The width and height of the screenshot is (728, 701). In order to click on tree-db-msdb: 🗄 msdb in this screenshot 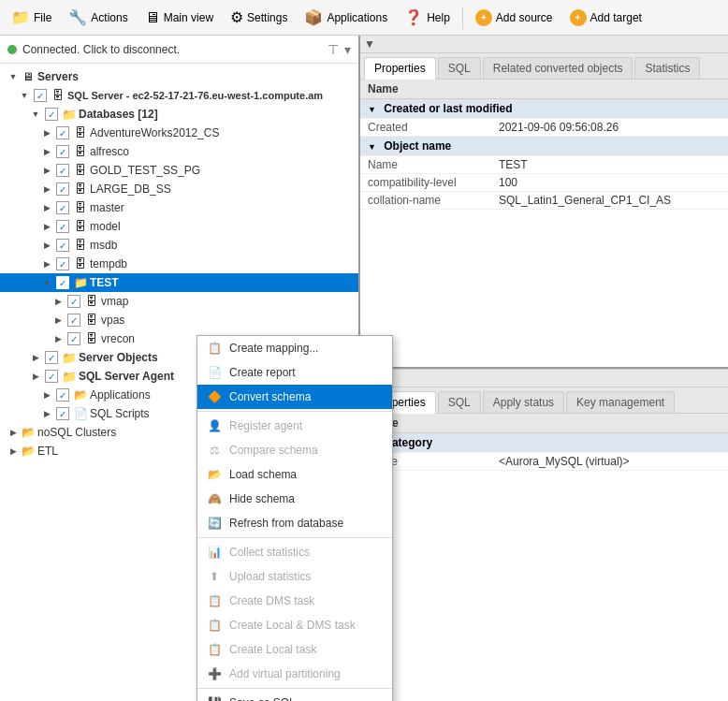, I will do `click(180, 245)`.